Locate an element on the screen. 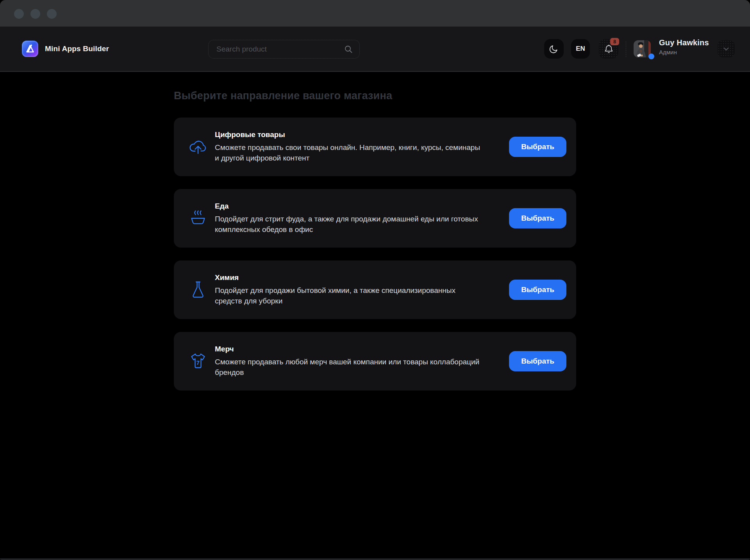  window-zoom-button is located at coordinates (52, 14).